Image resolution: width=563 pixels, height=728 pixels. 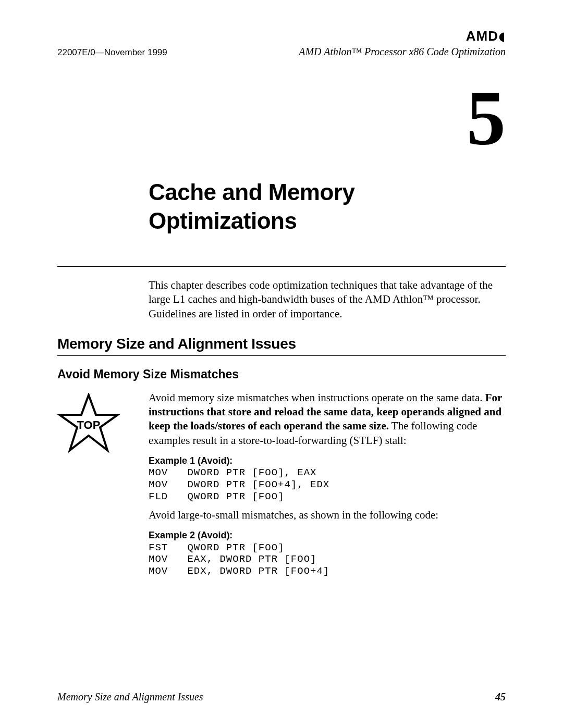 What do you see at coordinates (282, 374) in the screenshot?
I see `subsection-heading: Avoid Memory Size Mismatches` at bounding box center [282, 374].